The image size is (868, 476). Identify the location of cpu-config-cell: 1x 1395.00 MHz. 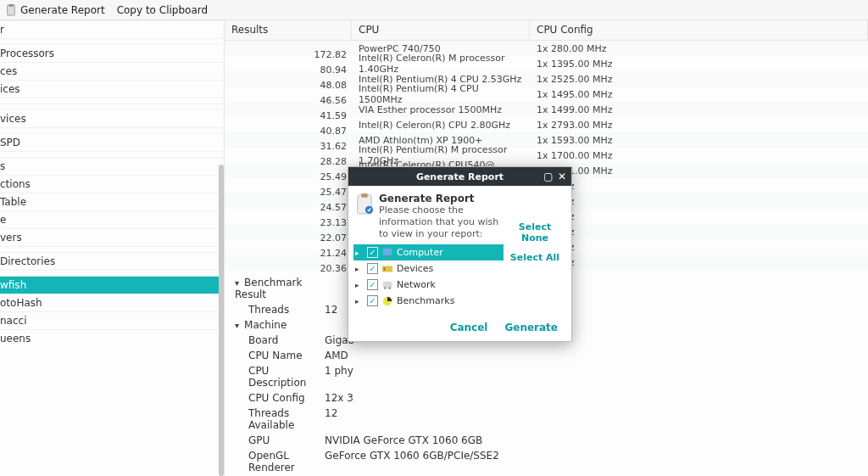
(698, 64).